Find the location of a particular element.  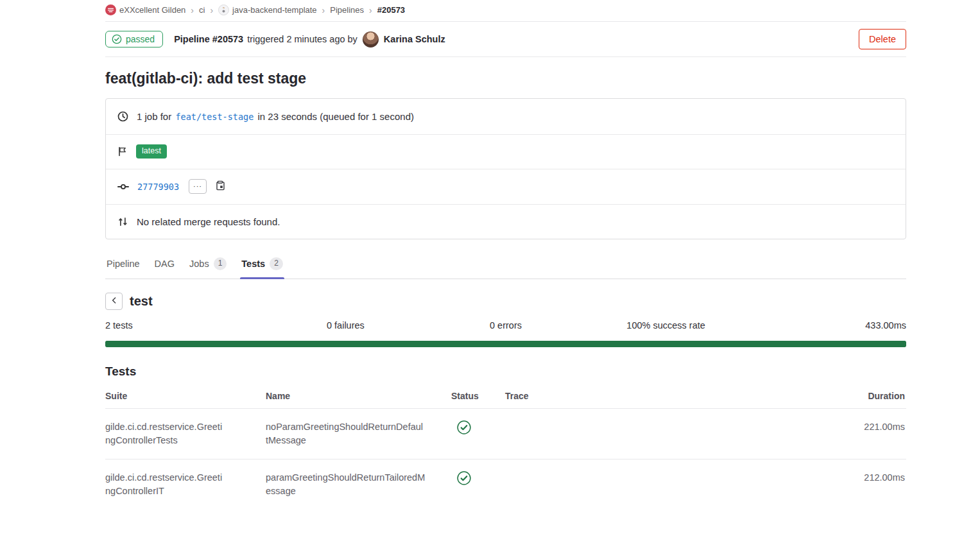

commit-row: 27779903 ··· is located at coordinates (506, 186).